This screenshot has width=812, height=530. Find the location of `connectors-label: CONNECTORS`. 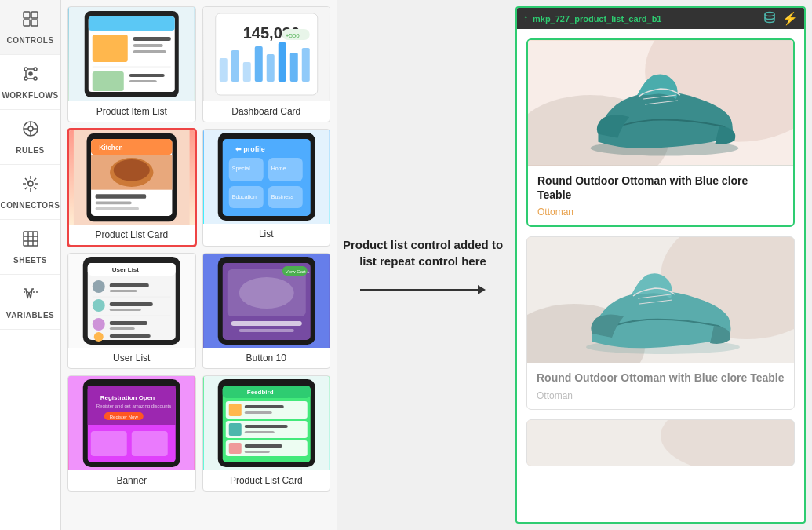

connectors-label: CONNECTORS is located at coordinates (31, 206).